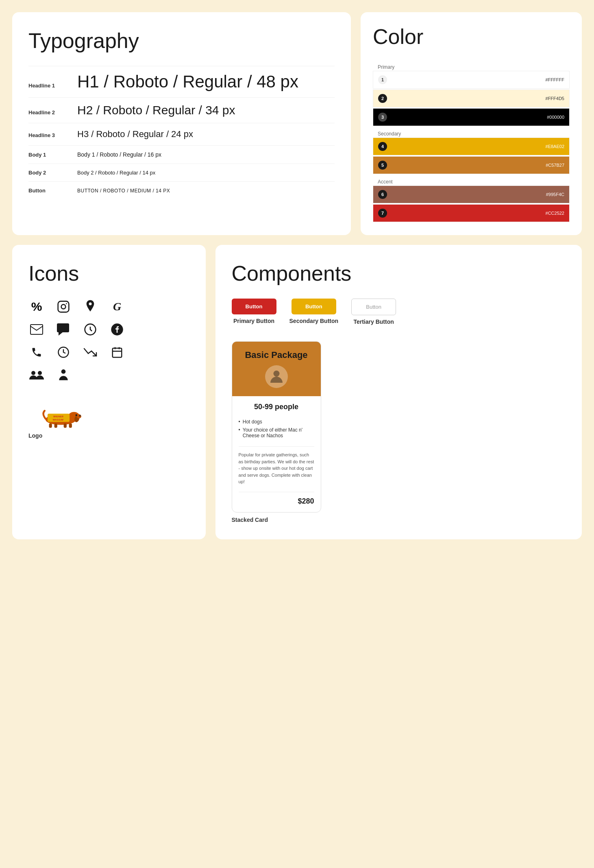  Describe the element at coordinates (254, 321) in the screenshot. I see `primary-button-label: Primary Button` at that location.